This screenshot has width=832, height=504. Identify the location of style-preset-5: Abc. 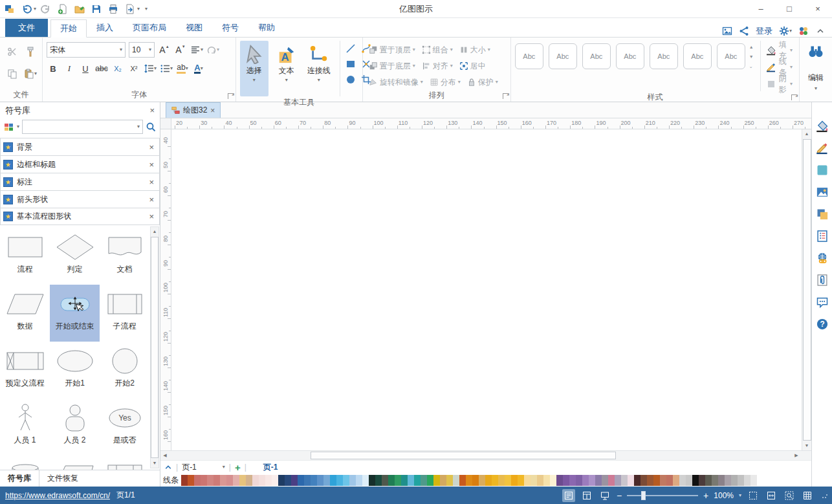
(664, 56).